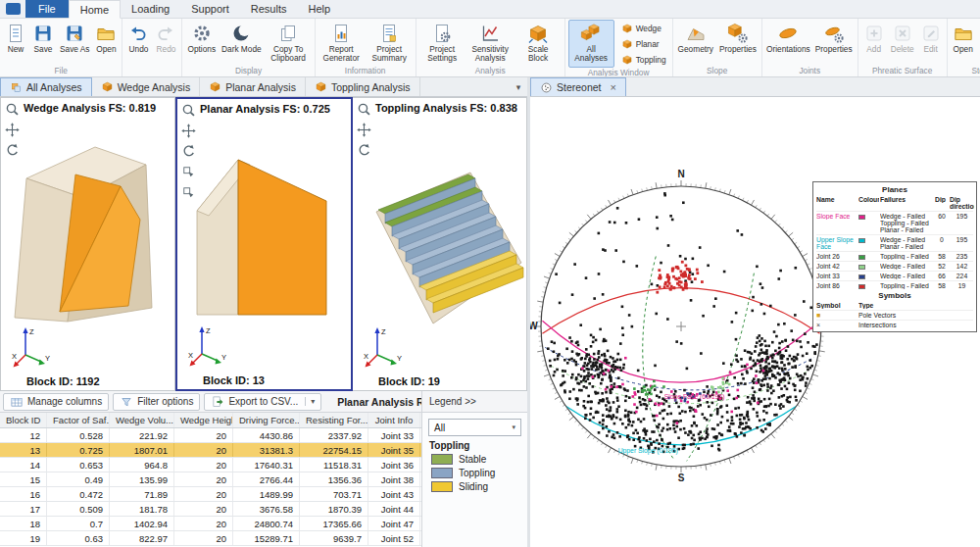  I want to click on legend-header: Legend >>, so click(474, 402).